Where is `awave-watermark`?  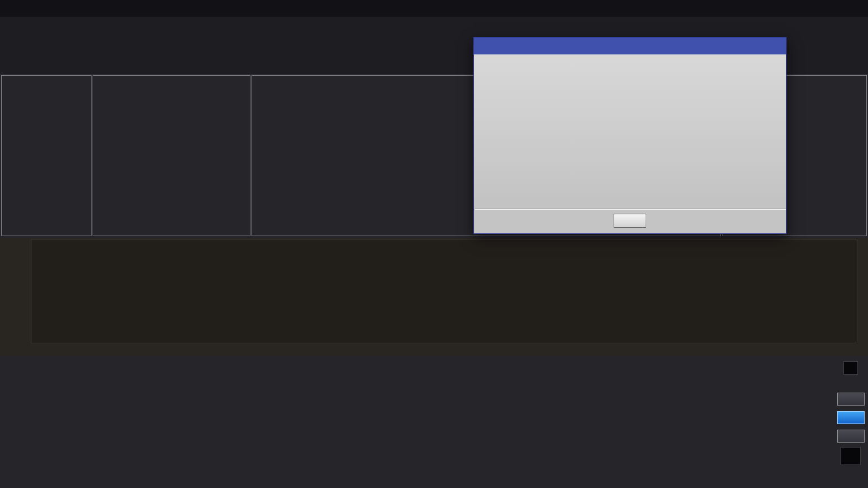
awave-watermark is located at coordinates (455, 298).